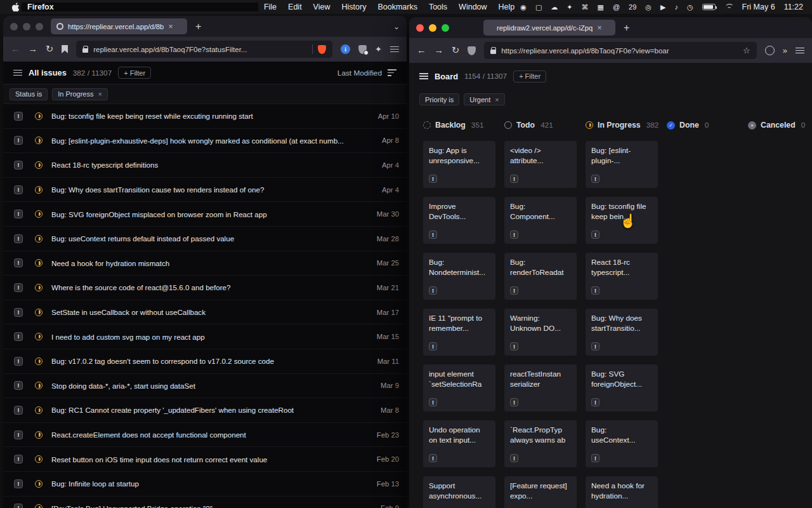 Image resolution: width=812 pixels, height=508 pixels. What do you see at coordinates (459, 388) in the screenshot?
I see `issue-card: input element `setSelectionRa!` at bounding box center [459, 388].